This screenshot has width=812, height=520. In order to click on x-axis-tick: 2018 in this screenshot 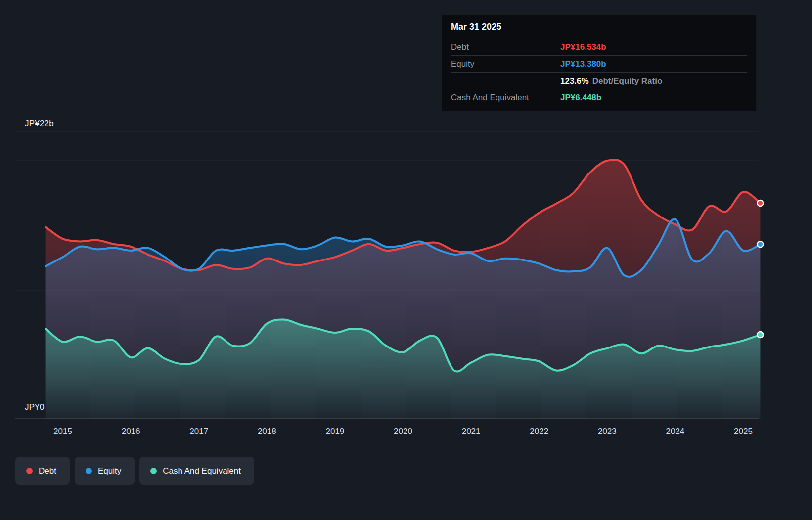, I will do `click(267, 431)`.